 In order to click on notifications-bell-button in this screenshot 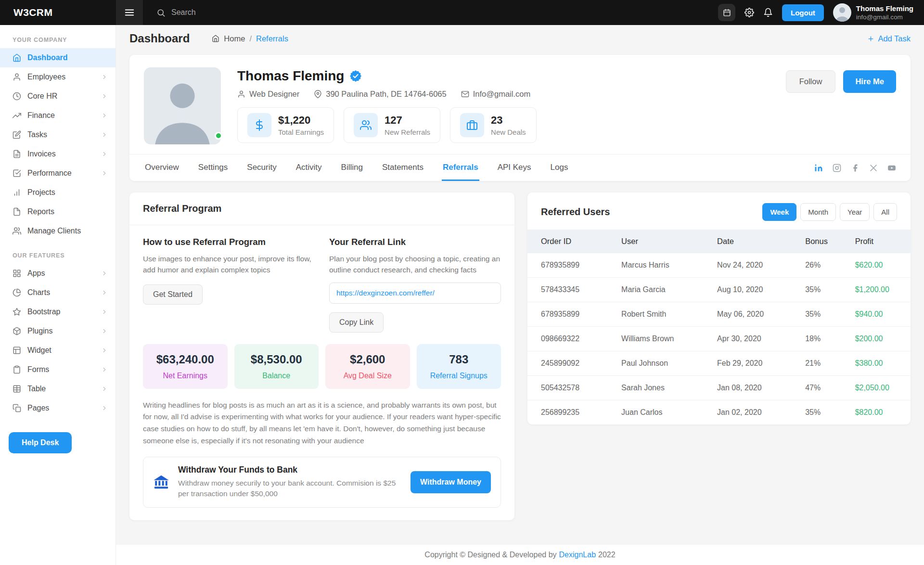, I will do `click(768, 13)`.